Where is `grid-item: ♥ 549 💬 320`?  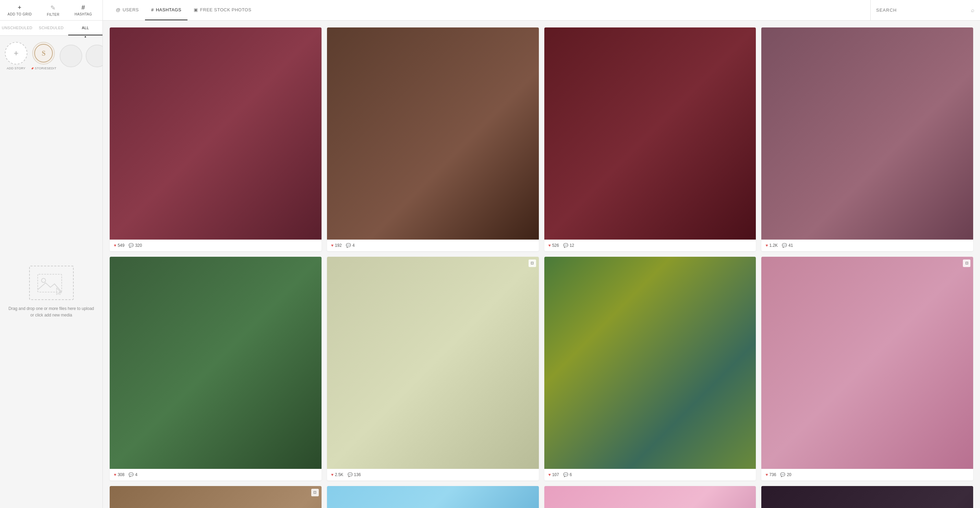
grid-item: ♥ 549 💬 320 is located at coordinates (215, 139).